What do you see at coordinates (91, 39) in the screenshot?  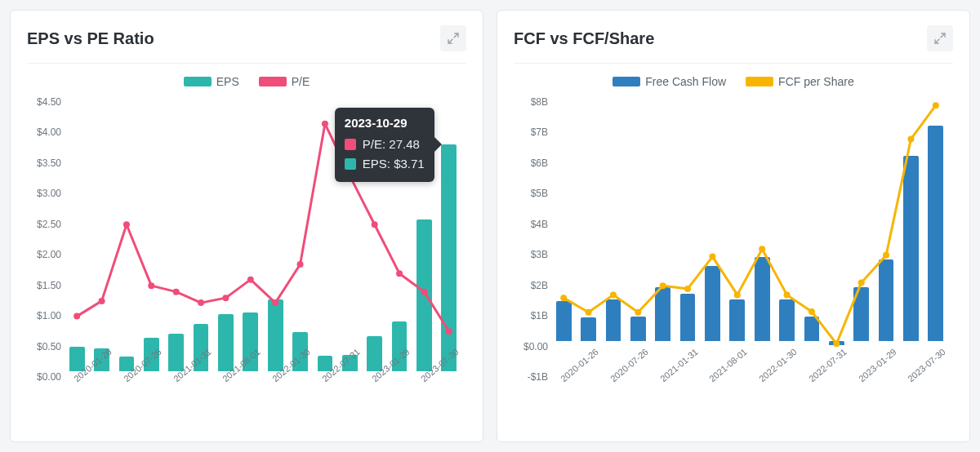 I see `card-title: EPS vs PE Ratio` at bounding box center [91, 39].